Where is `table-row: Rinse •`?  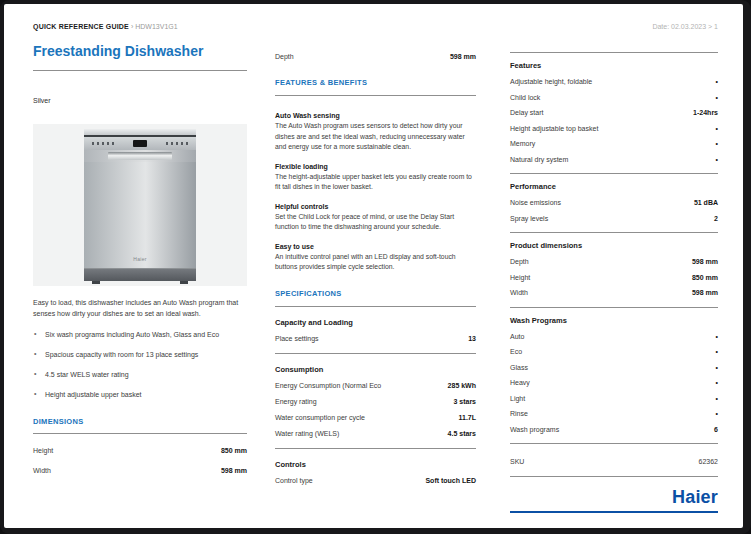
table-row: Rinse • is located at coordinates (614, 414).